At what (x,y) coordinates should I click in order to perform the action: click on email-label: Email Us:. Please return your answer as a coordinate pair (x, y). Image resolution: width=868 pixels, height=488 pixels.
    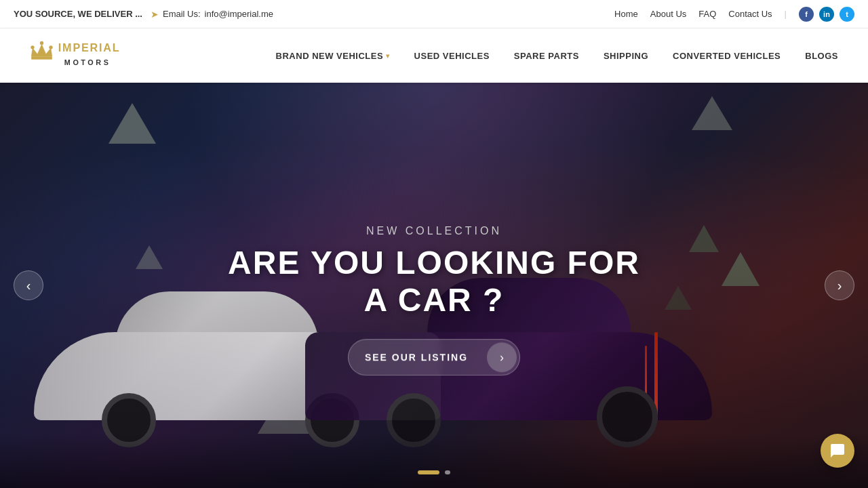
    Looking at the image, I should click on (182, 14).